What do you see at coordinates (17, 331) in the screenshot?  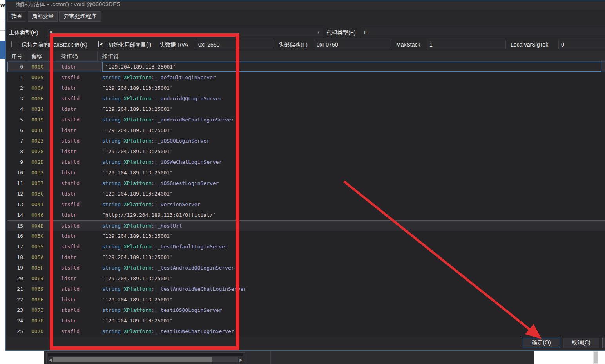 I see `cell-index: 25` at bounding box center [17, 331].